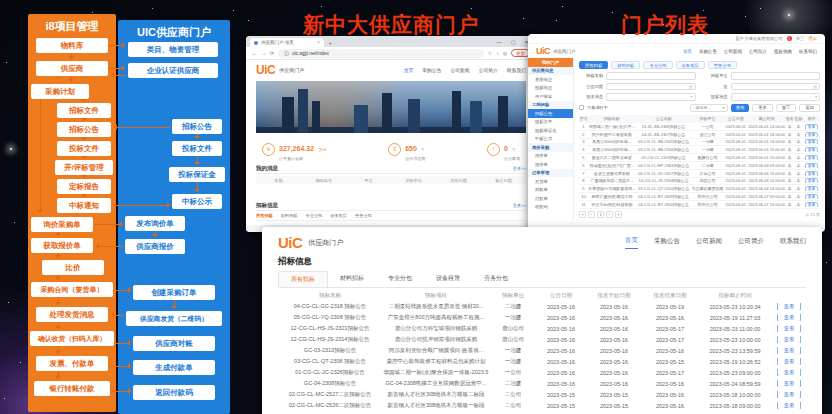  I want to click on category-chip: 设备租赁, so click(690, 65).